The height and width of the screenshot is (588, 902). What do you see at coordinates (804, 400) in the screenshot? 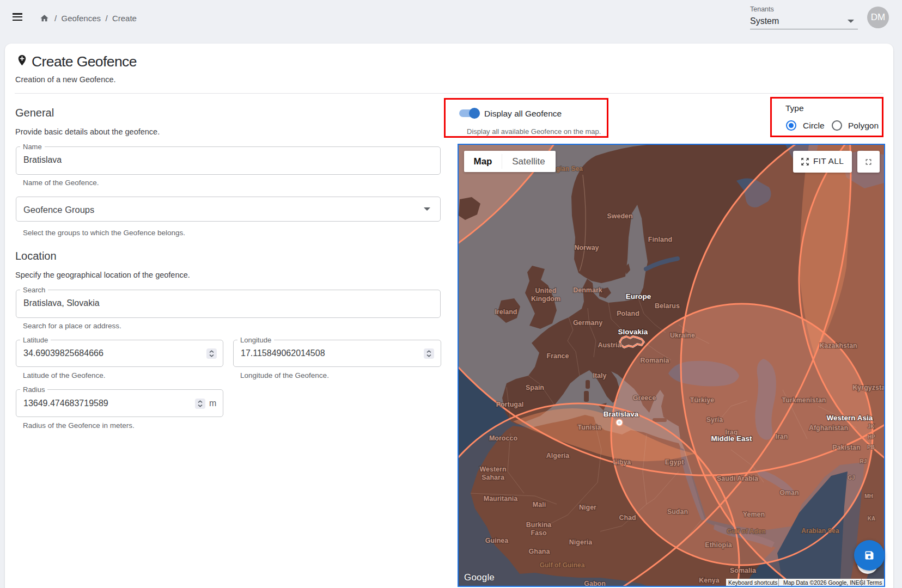
I see `svg-text: Turkmenistan` at bounding box center [804, 400].